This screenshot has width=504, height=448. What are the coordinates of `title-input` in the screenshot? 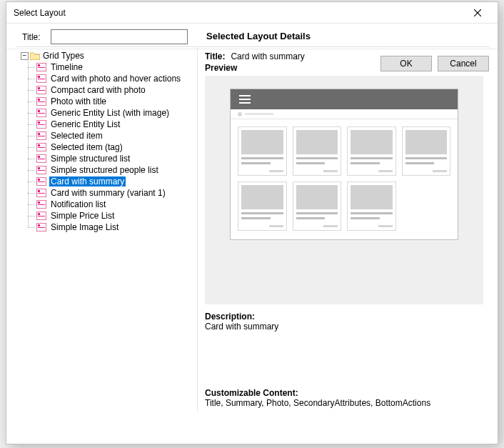 It's located at (119, 37).